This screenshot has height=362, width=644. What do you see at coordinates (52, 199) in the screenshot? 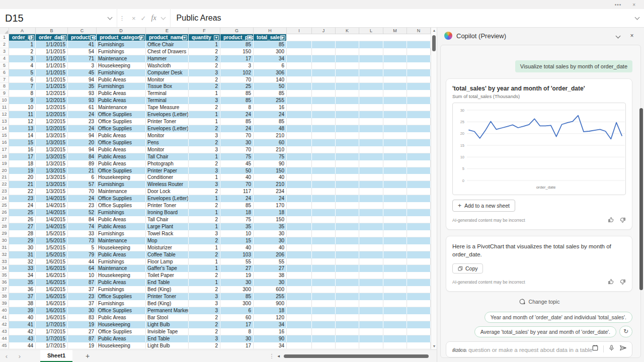
I see `cell: 1/4/2015` at bounding box center [52, 199].